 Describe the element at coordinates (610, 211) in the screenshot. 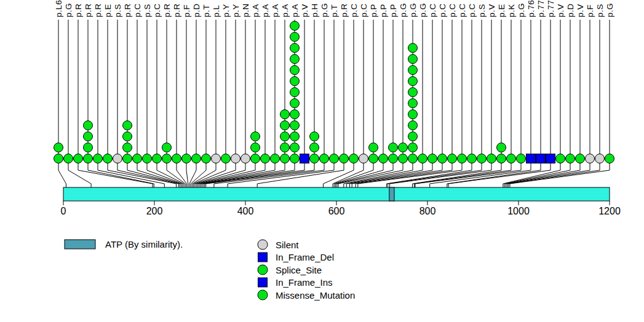

I see `axis-tick-label: 1200` at that location.